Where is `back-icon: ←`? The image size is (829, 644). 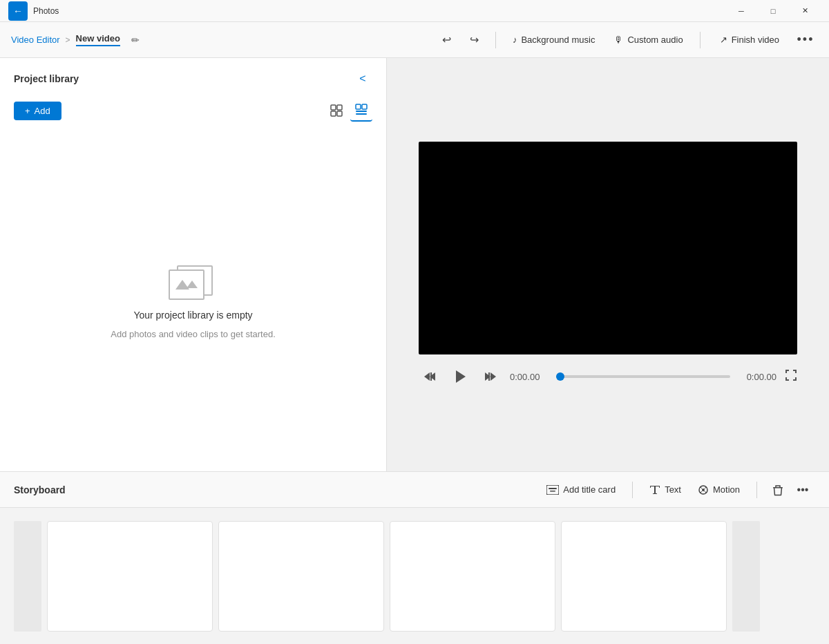 back-icon: ← is located at coordinates (18, 11).